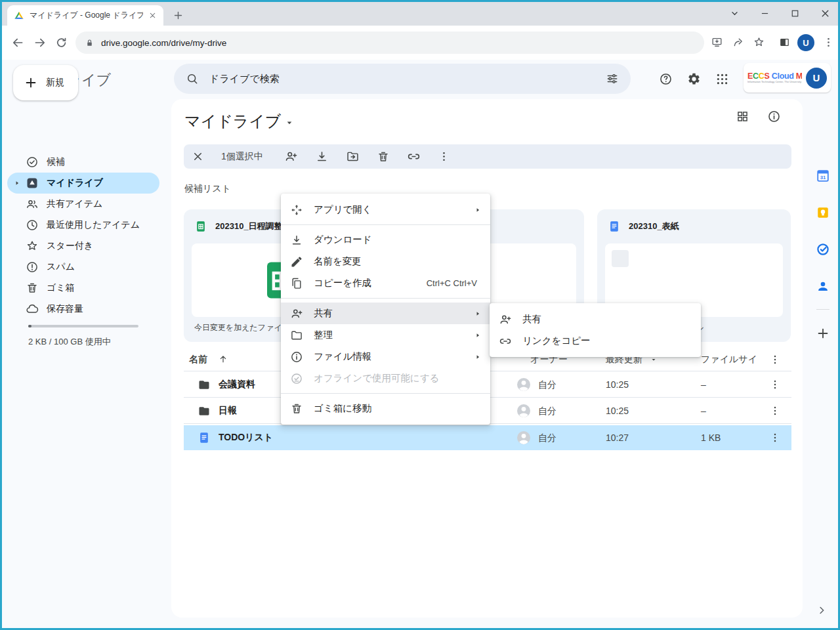  I want to click on file-row-3-selected: TODOリスト 自分 10:27 1 KB, so click(488, 438).